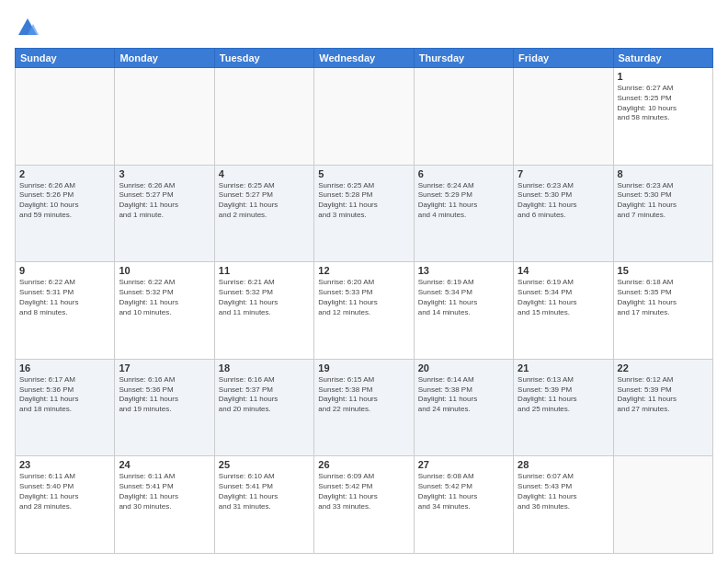 The image size is (728, 563). Describe the element at coordinates (65, 505) in the screenshot. I see `day-cell: 23Sunrise: 6:11 AM Sunset: 5:40 PM Dayli…` at that location.